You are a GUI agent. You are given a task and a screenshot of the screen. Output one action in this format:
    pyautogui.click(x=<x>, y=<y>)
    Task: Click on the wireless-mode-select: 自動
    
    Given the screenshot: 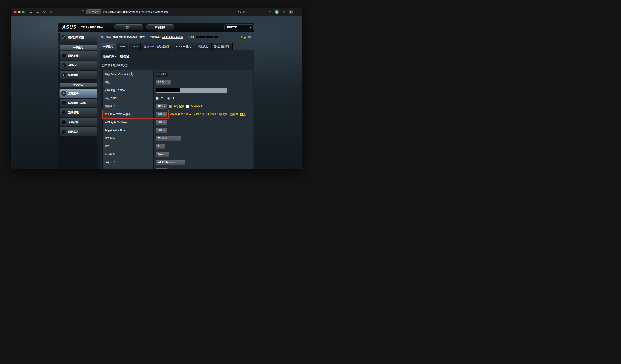 What is the action you would take?
    pyautogui.click(x=162, y=106)
    